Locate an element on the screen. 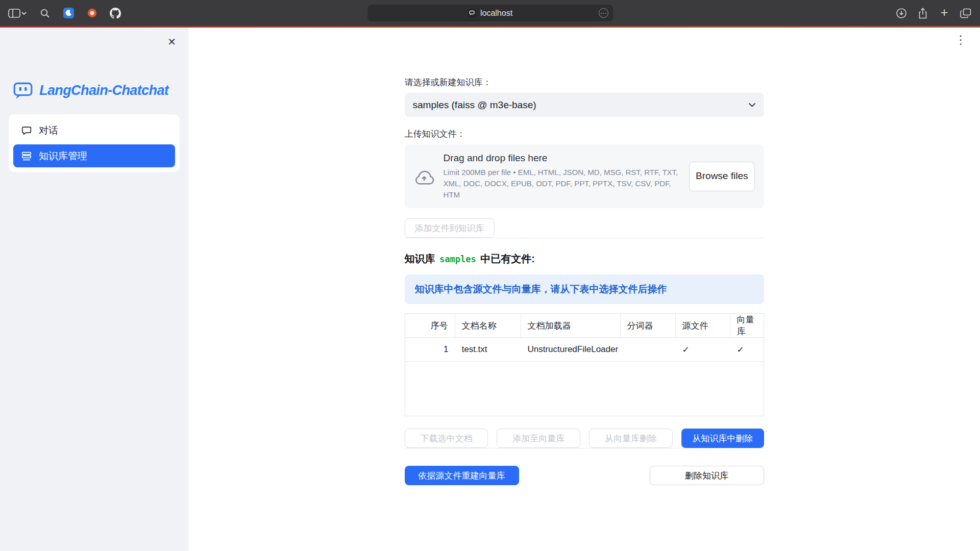 Image resolution: width=980 pixels, height=551 pixels. dropzone-limit-text: Limit 200MB per file • EML, HTML, JSON, … is located at coordinates (562, 184).